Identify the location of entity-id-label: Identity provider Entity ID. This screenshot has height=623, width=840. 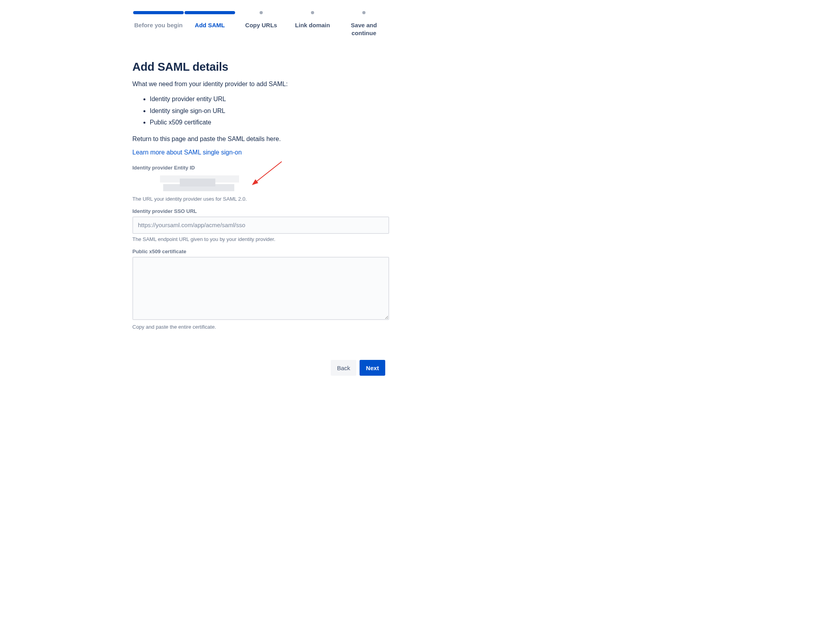
(261, 168).